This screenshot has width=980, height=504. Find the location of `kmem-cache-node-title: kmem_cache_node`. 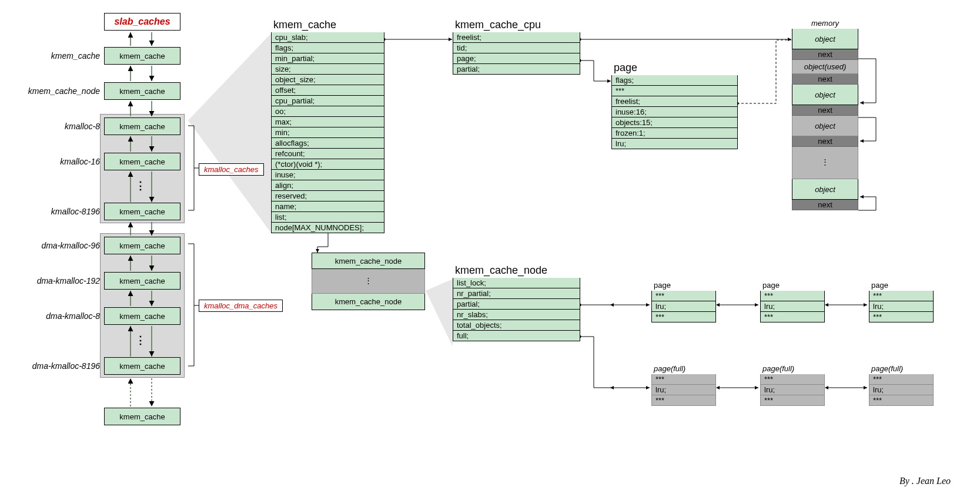

kmem-cache-node-title: kmem_cache_node is located at coordinates (516, 270).